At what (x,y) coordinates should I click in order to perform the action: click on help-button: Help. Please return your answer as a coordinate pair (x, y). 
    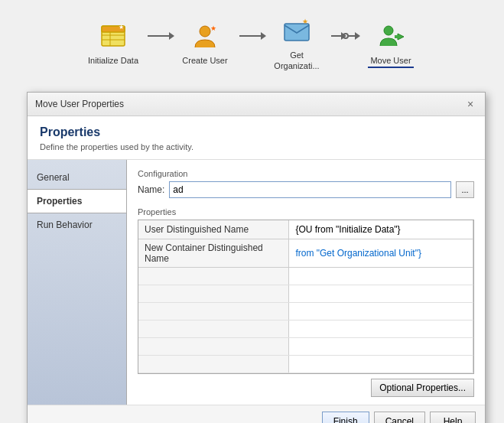
    Looking at the image, I should click on (453, 418).